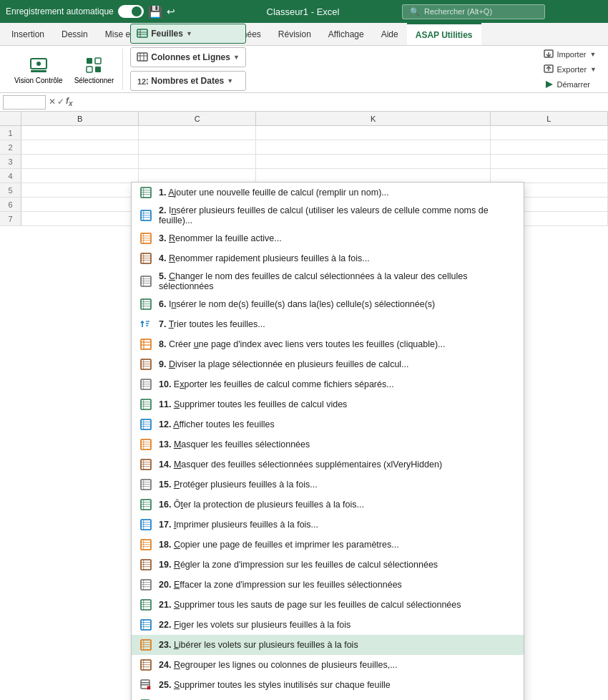 This screenshot has height=700, width=608. What do you see at coordinates (188, 81) in the screenshot?
I see `nombres-dates-dropdown: 123 Nombres et Dates ▼` at bounding box center [188, 81].